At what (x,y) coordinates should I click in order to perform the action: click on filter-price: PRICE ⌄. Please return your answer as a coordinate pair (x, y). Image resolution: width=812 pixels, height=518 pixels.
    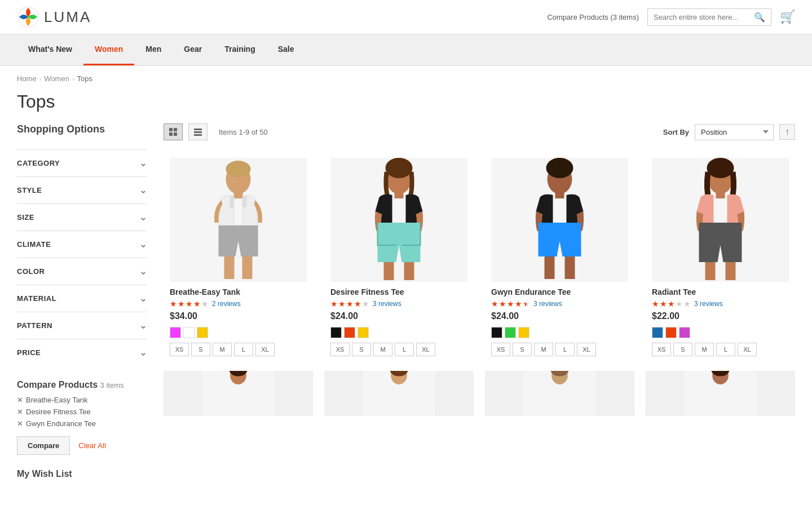
    Looking at the image, I should click on (82, 352).